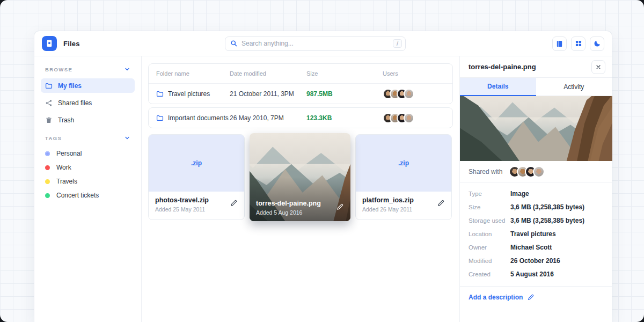 The height and width of the screenshot is (322, 644). I want to click on folder-size: 123.3KB, so click(345, 118).